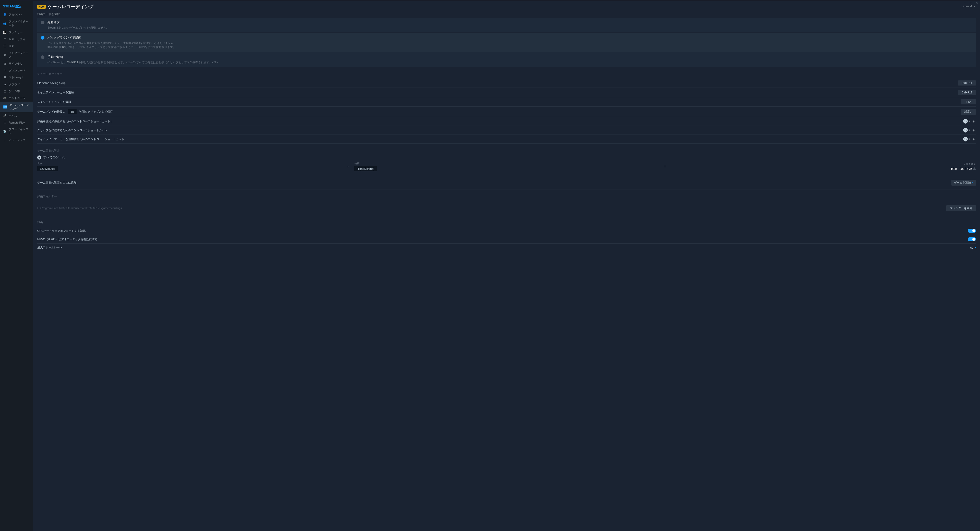 This screenshot has height=531, width=980. Describe the element at coordinates (510, 38) in the screenshot. I see `radio-title: バックグラウンドで録画` at that location.